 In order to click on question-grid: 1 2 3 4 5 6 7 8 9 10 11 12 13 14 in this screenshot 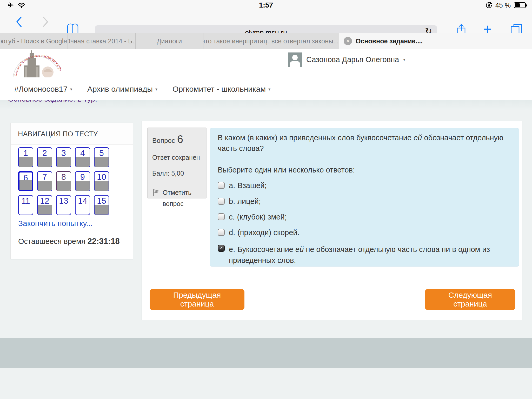, I will do `click(73, 183)`.